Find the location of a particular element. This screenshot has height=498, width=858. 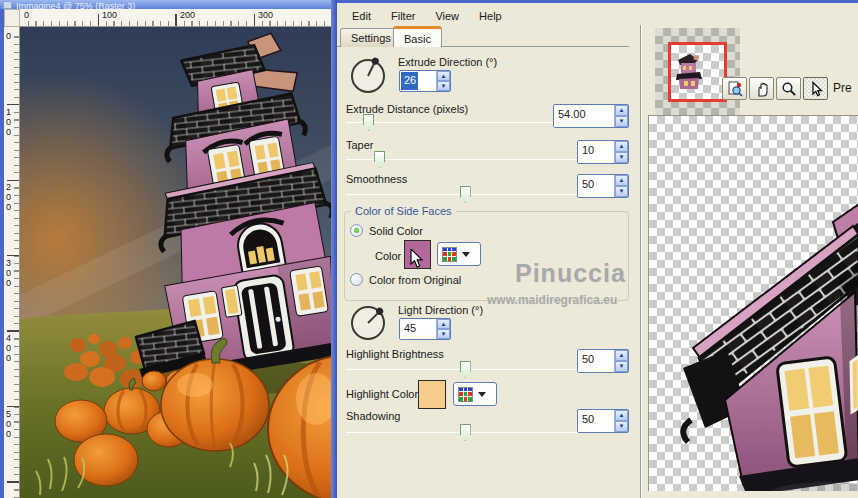

menu-help: Help is located at coordinates (490, 16).